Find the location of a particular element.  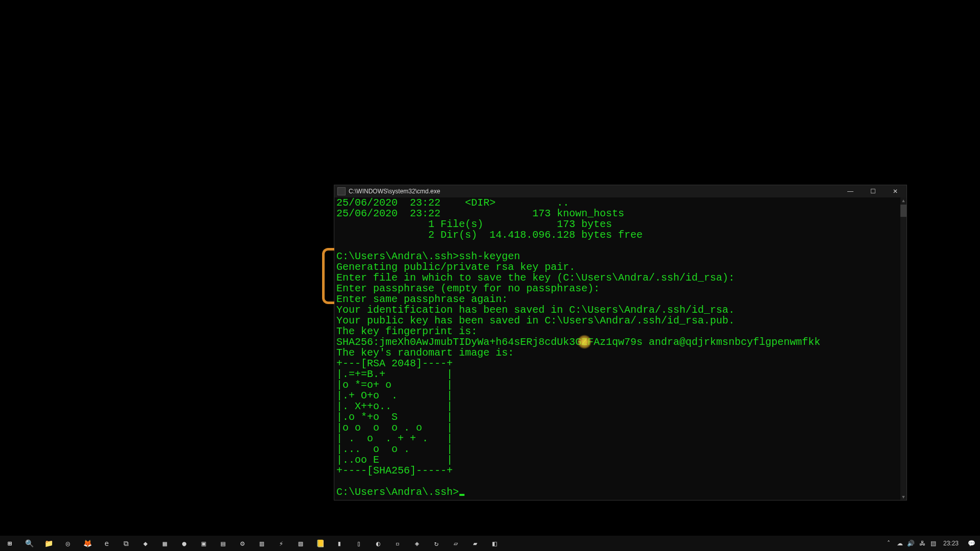

file-explorer-icon: 📁 is located at coordinates (48, 543).